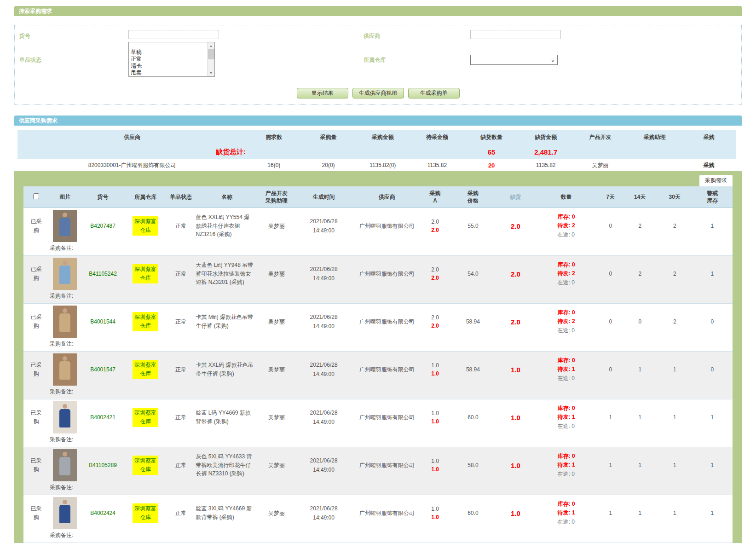 This screenshot has width=756, height=543. I want to click on item-no-link: B4001544, so click(103, 322).